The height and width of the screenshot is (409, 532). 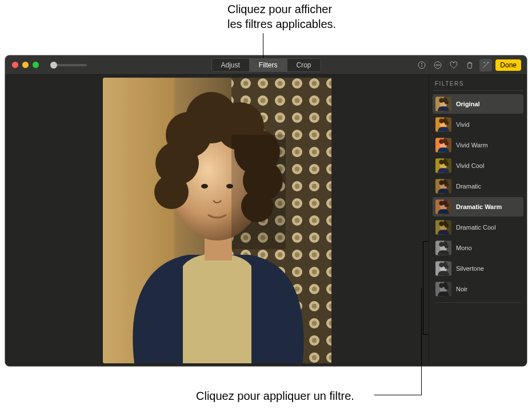 What do you see at coordinates (54, 65) in the screenshot?
I see `zoom-slider-thumb` at bounding box center [54, 65].